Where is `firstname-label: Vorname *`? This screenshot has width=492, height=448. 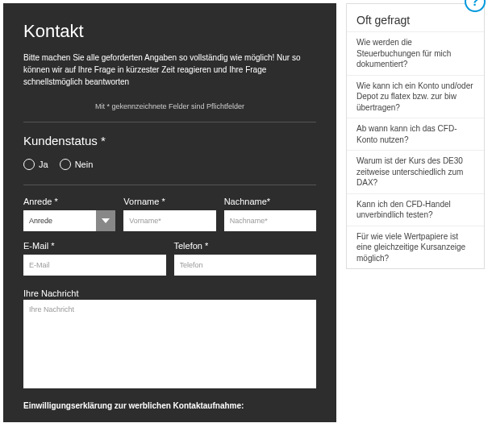
firstname-label: Vorname * is located at coordinates (169, 201).